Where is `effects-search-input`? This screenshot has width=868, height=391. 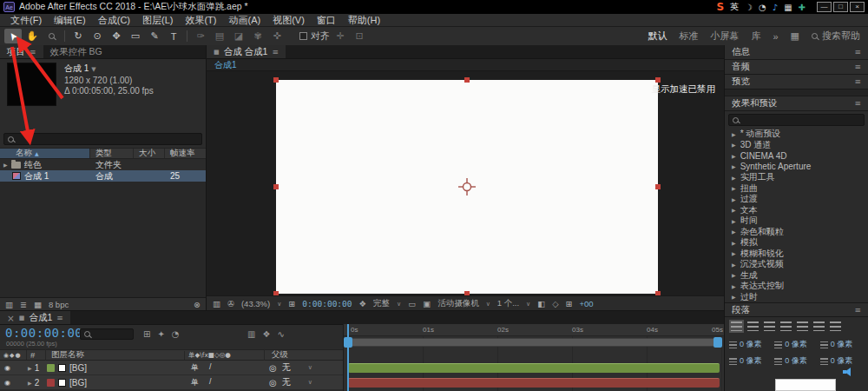
effects-search-input is located at coordinates (797, 120).